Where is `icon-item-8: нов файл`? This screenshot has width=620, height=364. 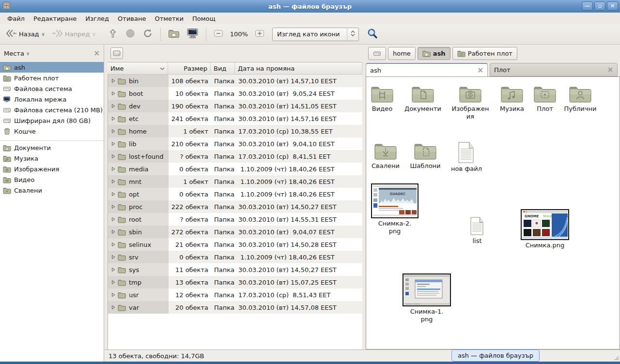 icon-item-8: нов файл is located at coordinates (466, 157).